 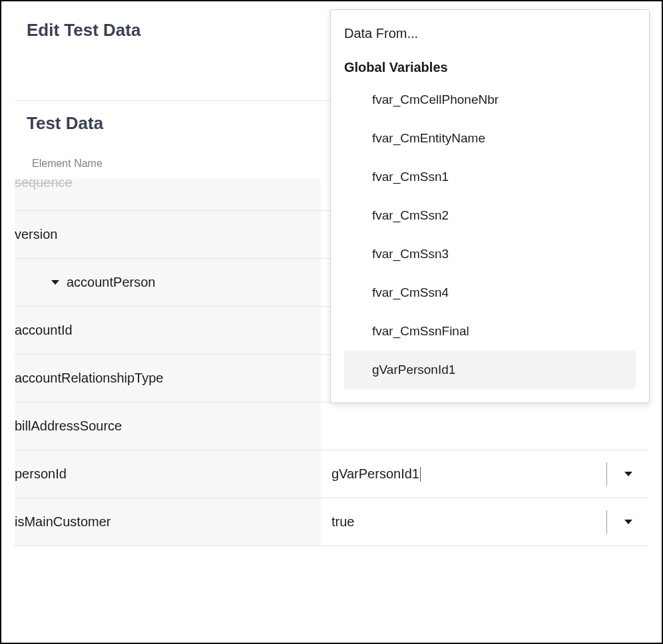 What do you see at coordinates (36, 234) in the screenshot?
I see `element-name-label: version` at bounding box center [36, 234].